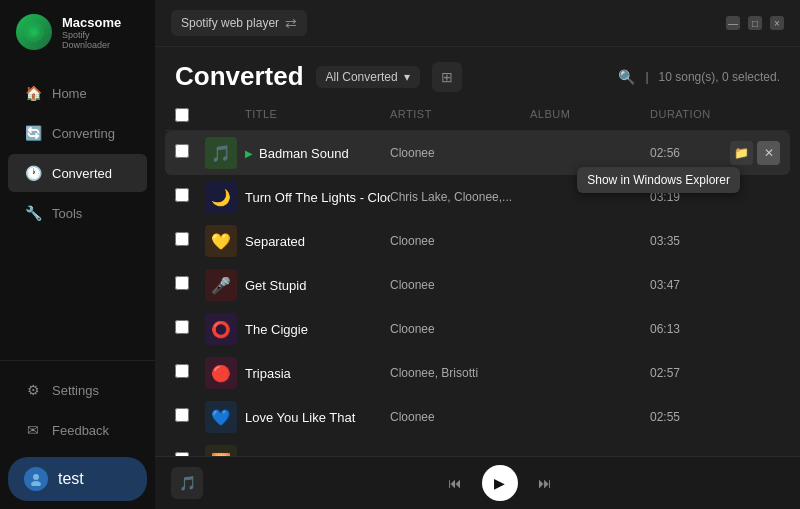  What do you see at coordinates (78, 93) in the screenshot?
I see `sidebar-item-home: 🏠 Home` at bounding box center [78, 93].